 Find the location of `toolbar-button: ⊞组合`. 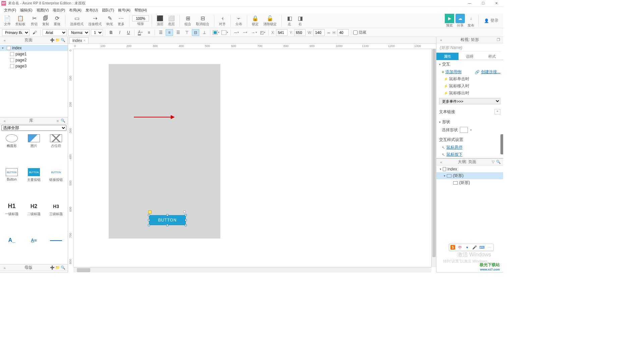

toolbar-button: ⊞组合 is located at coordinates (188, 21).